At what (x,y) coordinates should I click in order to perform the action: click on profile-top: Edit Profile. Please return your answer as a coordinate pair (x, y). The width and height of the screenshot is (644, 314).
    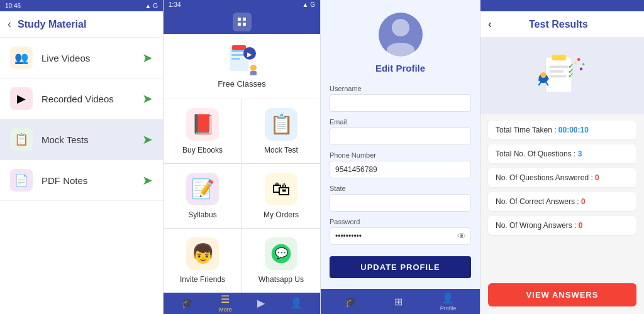
    Looking at the image, I should click on (400, 43).